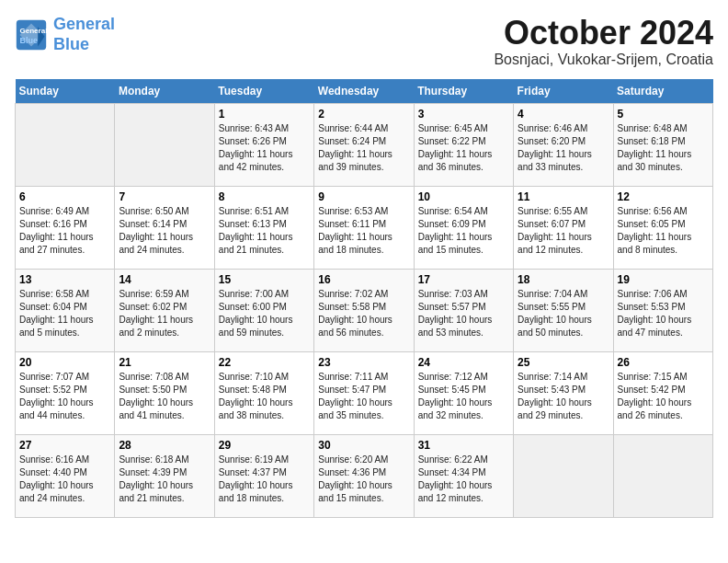 Image resolution: width=728 pixels, height=563 pixels. What do you see at coordinates (664, 396) in the screenshot?
I see `day-detail: Sunrise: 7:15 AMSunset: 5:42 PMDaylight:…` at bounding box center [664, 396].